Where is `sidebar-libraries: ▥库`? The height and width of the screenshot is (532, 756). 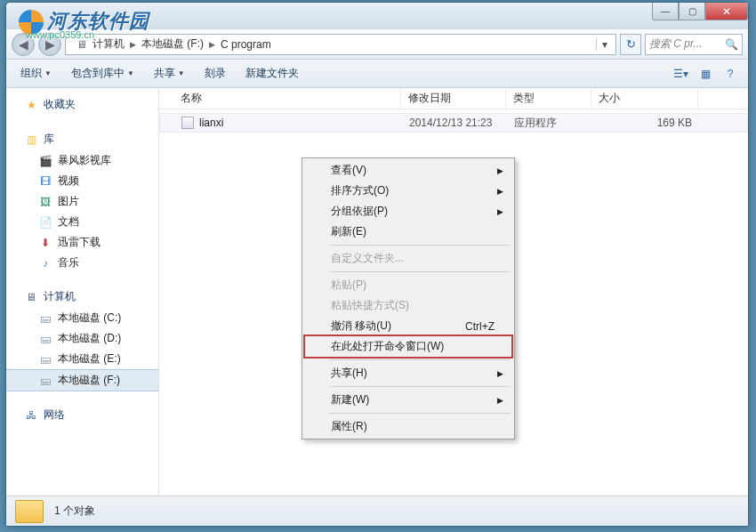
sidebar-libraries: ▥库 is located at coordinates (82, 139).